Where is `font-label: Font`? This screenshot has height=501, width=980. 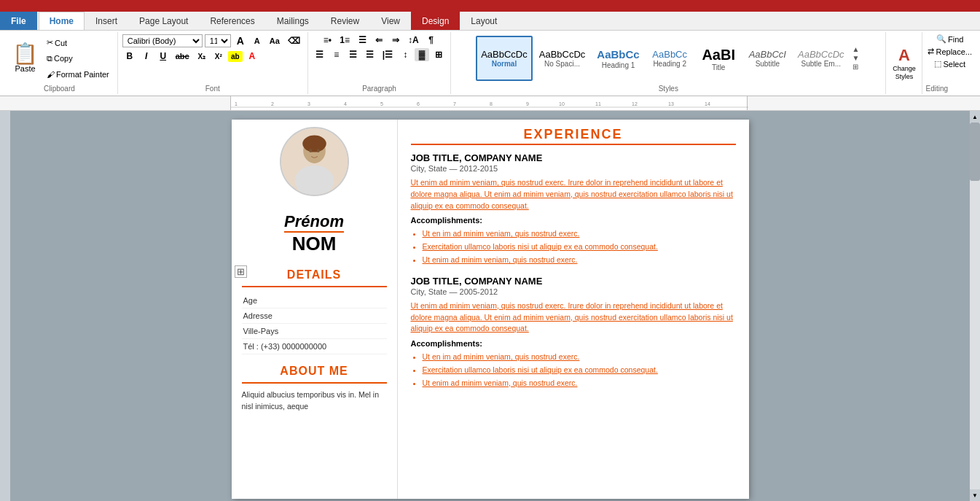 font-label: Font is located at coordinates (213, 88).